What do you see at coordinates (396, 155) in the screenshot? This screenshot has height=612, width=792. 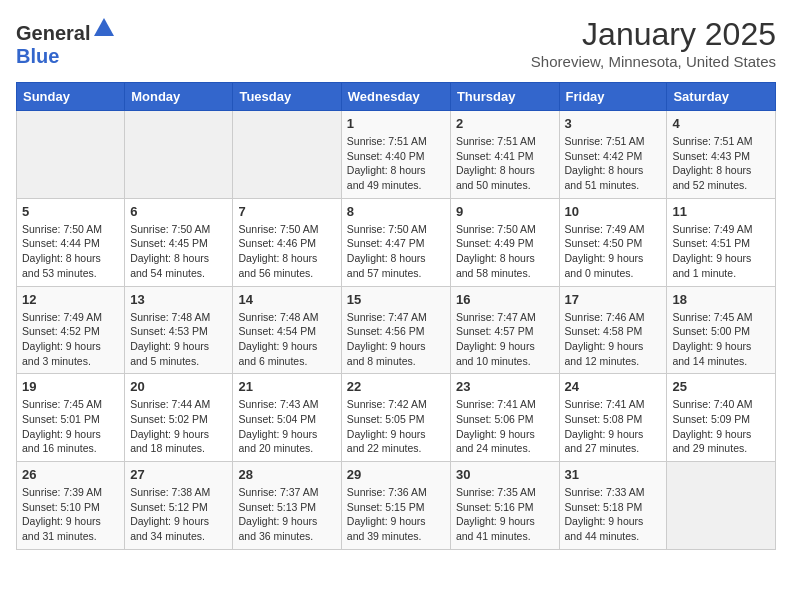 I see `calendar-cell: 1Sunrise: 7:51 AM Sunset: 4:40 PM Daylig…` at bounding box center [396, 155].